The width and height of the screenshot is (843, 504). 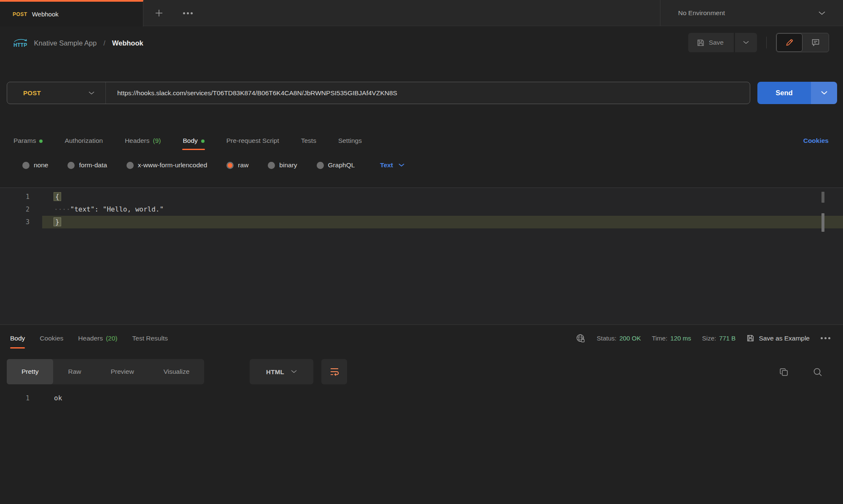 I want to click on time-badge: Time: 120 ms, so click(x=671, y=338).